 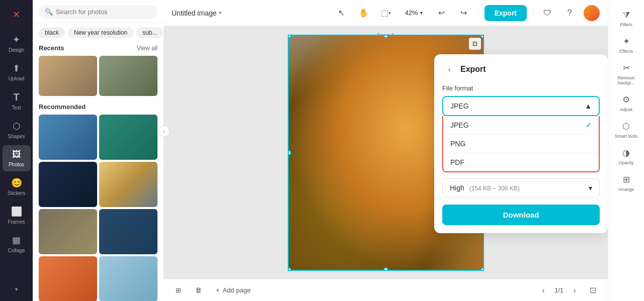 I want to click on delete-button: 🗑, so click(x=198, y=290).